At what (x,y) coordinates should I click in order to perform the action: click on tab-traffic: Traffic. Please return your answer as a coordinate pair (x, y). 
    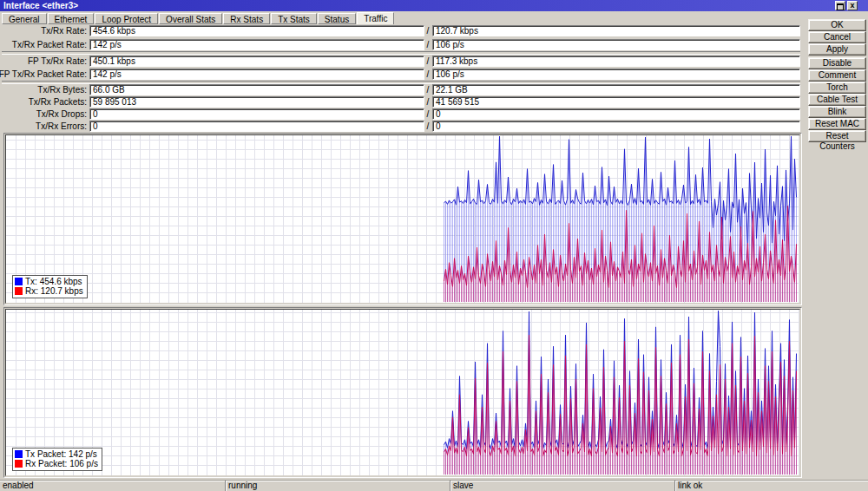
    Looking at the image, I should click on (375, 18).